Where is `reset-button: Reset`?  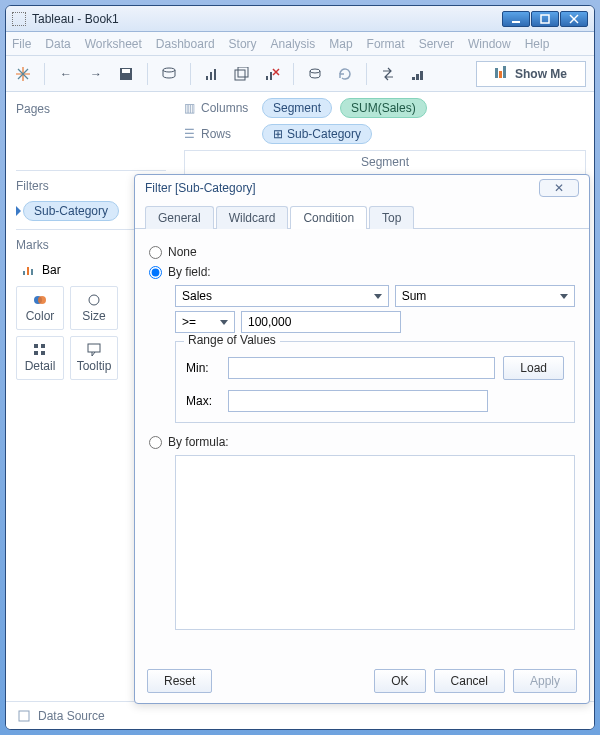 reset-button: Reset is located at coordinates (180, 681).